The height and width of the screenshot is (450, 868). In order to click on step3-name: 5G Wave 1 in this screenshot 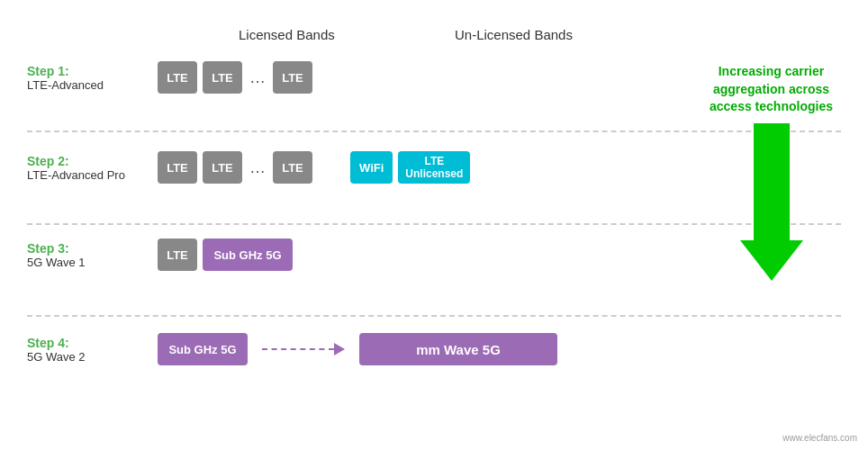, I will do `click(92, 263)`.